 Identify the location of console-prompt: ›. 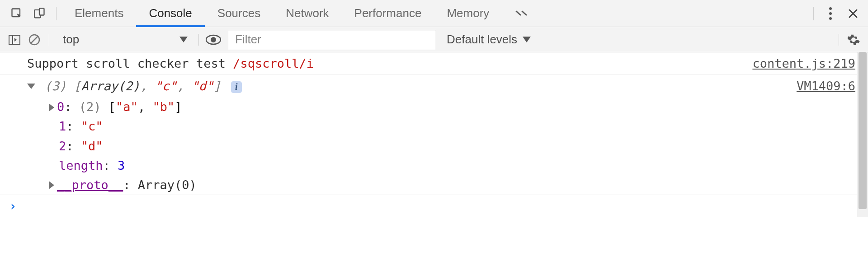
(434, 206).